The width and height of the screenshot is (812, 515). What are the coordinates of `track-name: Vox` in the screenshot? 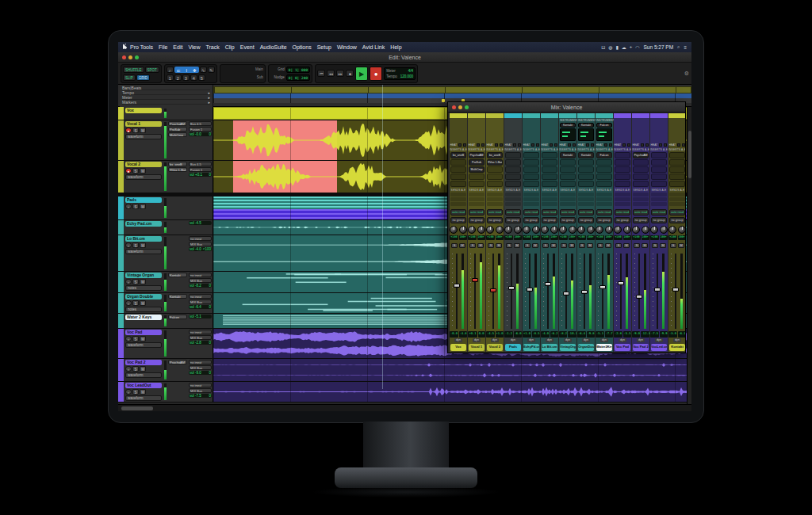 It's located at (144, 111).